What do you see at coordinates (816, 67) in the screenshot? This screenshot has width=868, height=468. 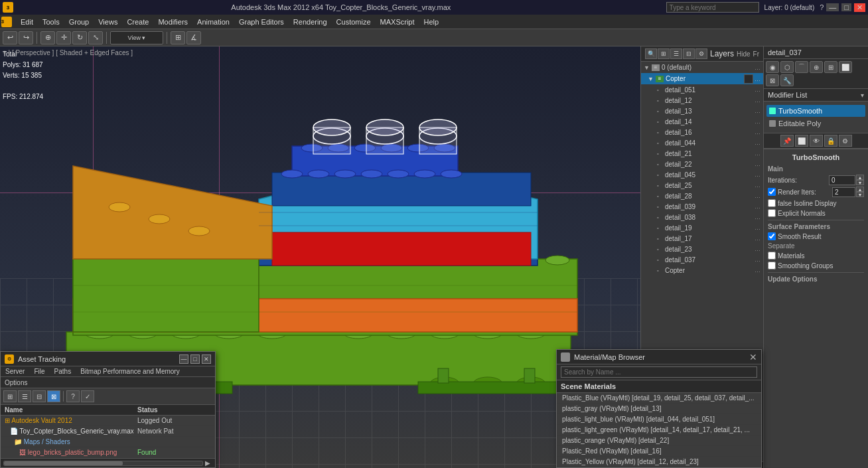 I see `mod-icon-mod1: ⊕` at bounding box center [816, 67].